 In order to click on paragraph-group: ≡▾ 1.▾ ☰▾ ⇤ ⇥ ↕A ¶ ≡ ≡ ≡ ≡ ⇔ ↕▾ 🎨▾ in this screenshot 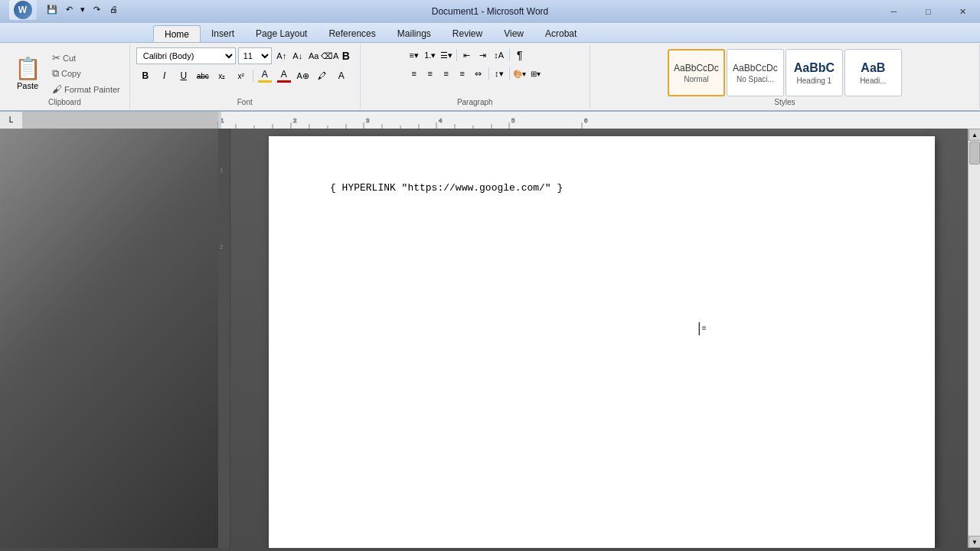, I will do `click(475, 77)`.